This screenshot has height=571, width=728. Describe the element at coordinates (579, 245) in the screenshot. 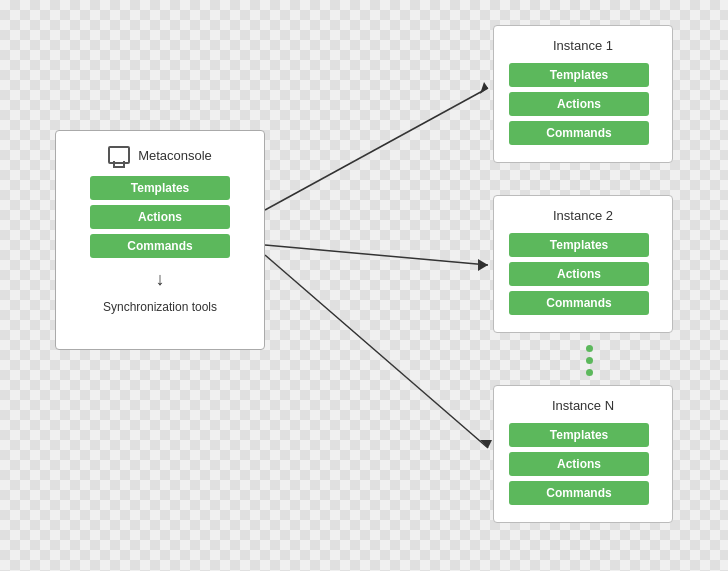

I see `instance2-templates-btn: Templates` at that location.